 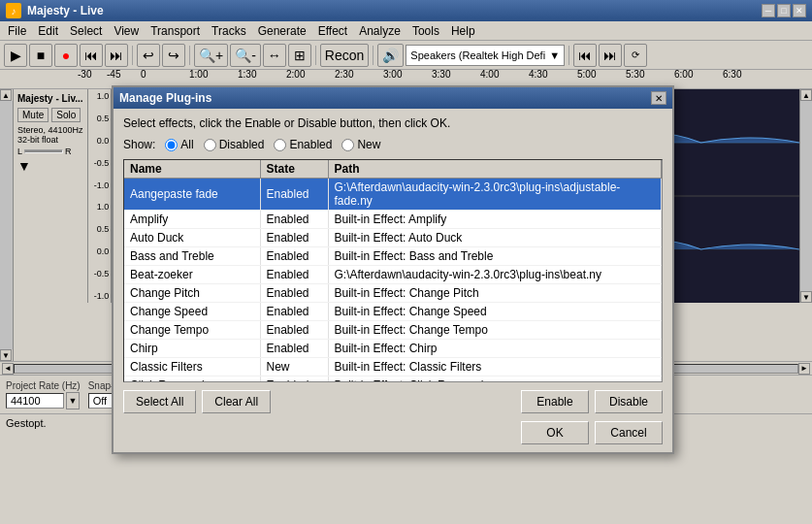 I want to click on plugin-path: Built-in Effect: Change Pitch, so click(x=495, y=293).